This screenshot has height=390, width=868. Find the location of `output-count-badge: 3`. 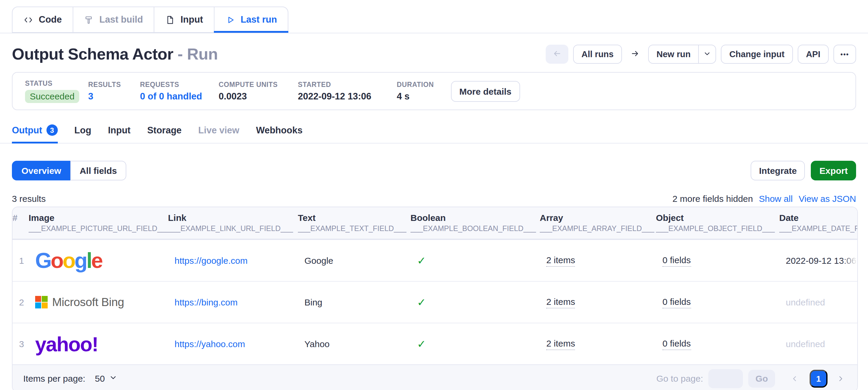

output-count-badge: 3 is located at coordinates (52, 130).